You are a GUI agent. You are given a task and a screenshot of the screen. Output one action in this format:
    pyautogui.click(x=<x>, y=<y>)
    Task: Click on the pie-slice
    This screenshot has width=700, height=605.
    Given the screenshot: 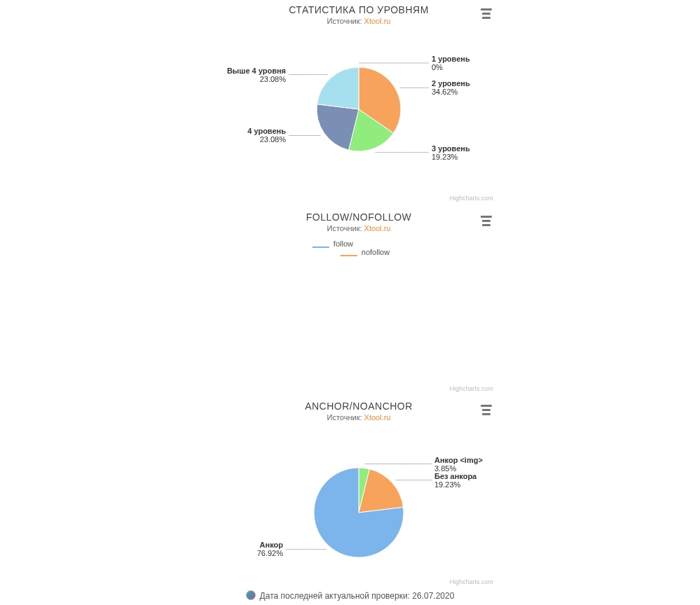 What is the action you would take?
    pyautogui.click(x=338, y=88)
    